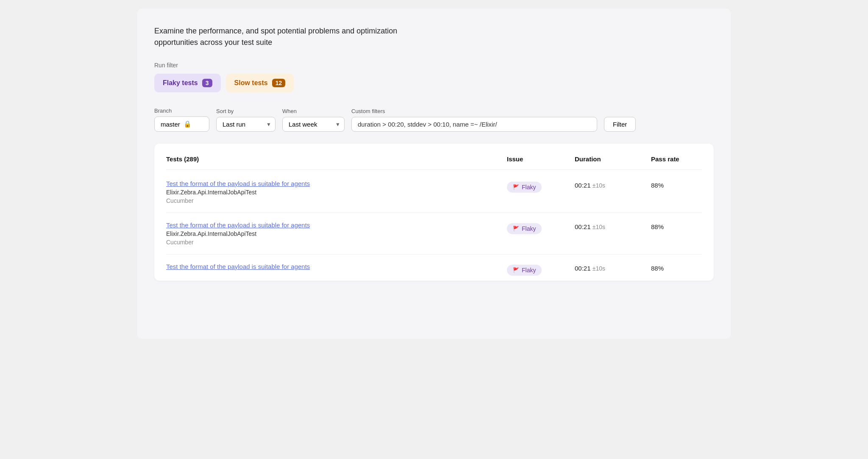  What do you see at coordinates (474, 124) in the screenshot?
I see `custom-filters-input` at bounding box center [474, 124].